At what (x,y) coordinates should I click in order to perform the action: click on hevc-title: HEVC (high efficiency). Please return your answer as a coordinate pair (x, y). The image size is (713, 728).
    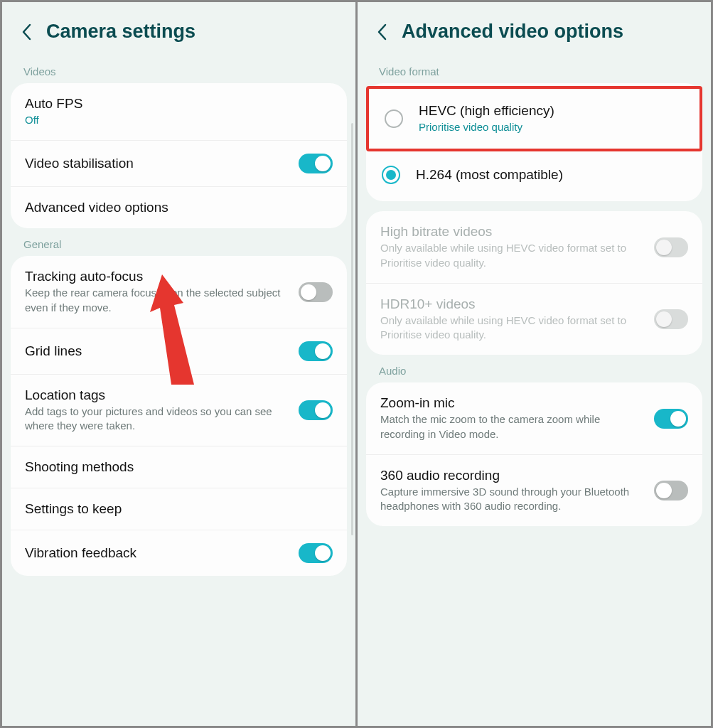
    Looking at the image, I should click on (552, 111).